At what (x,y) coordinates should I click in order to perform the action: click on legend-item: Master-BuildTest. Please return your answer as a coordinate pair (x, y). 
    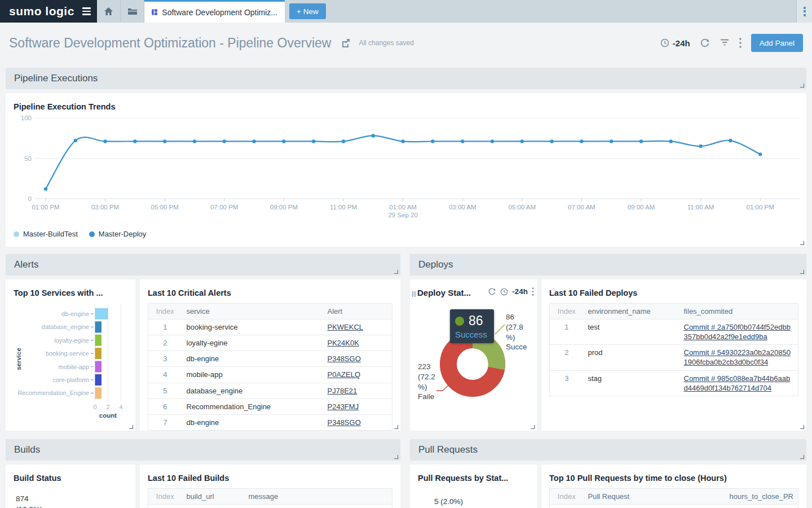
    Looking at the image, I should click on (46, 234).